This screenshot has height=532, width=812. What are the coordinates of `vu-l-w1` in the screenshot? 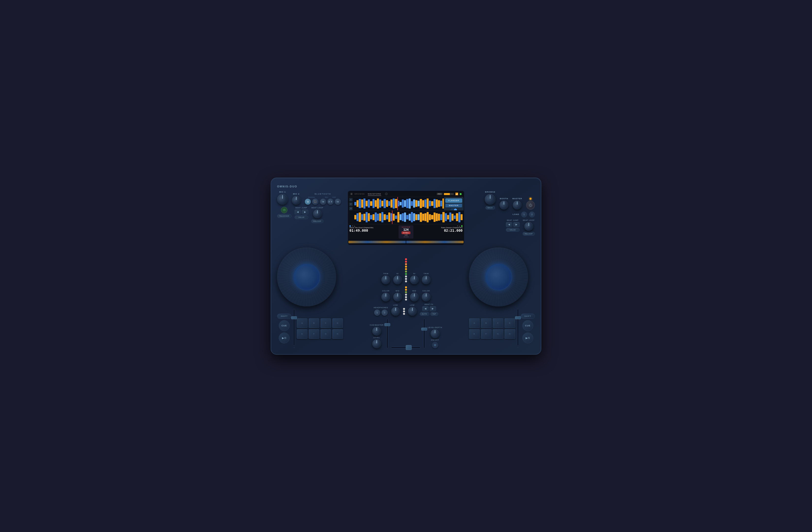 It's located at (404, 309).